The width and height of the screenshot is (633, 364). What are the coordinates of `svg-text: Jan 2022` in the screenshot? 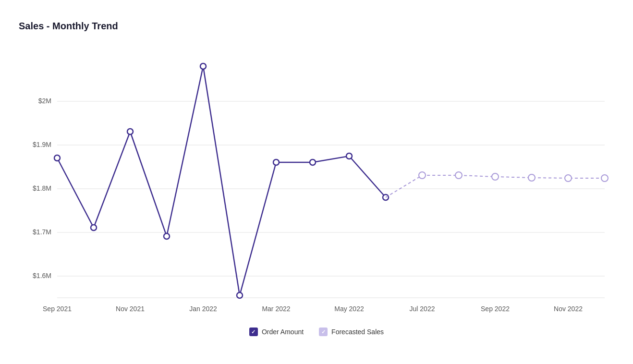 It's located at (203, 309).